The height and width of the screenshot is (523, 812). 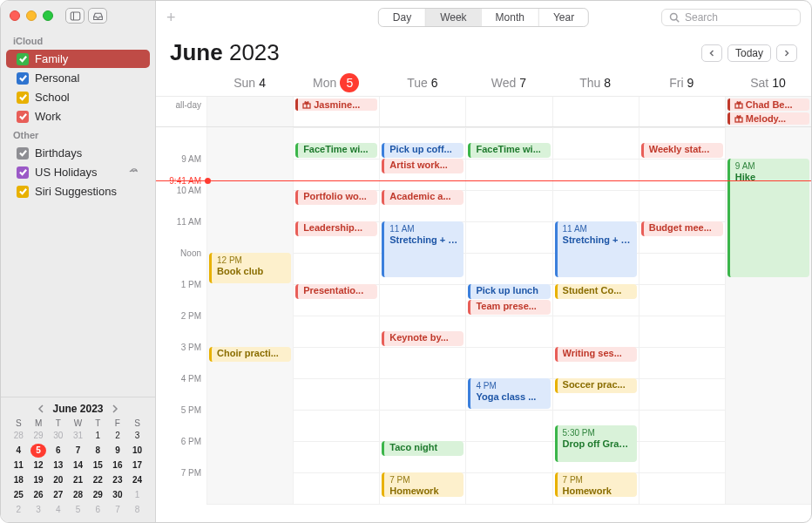 What do you see at coordinates (78, 480) in the screenshot?
I see `mini-day: 21` at bounding box center [78, 480].